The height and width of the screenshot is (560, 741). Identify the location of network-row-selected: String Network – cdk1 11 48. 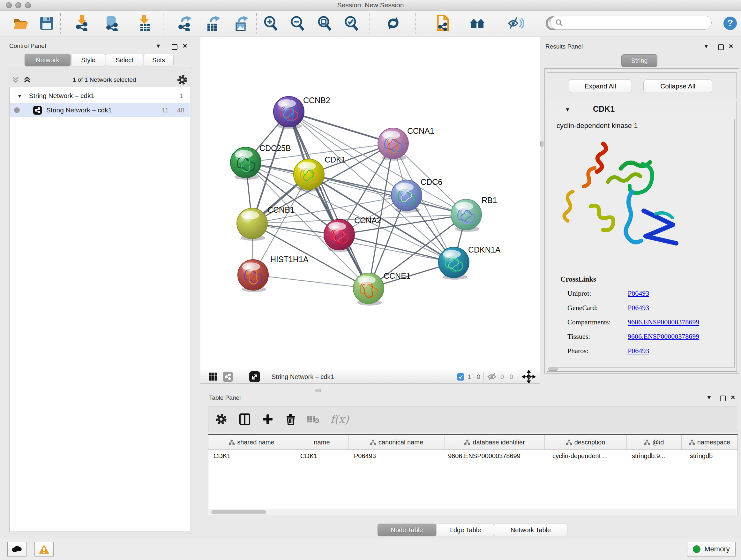
(100, 110).